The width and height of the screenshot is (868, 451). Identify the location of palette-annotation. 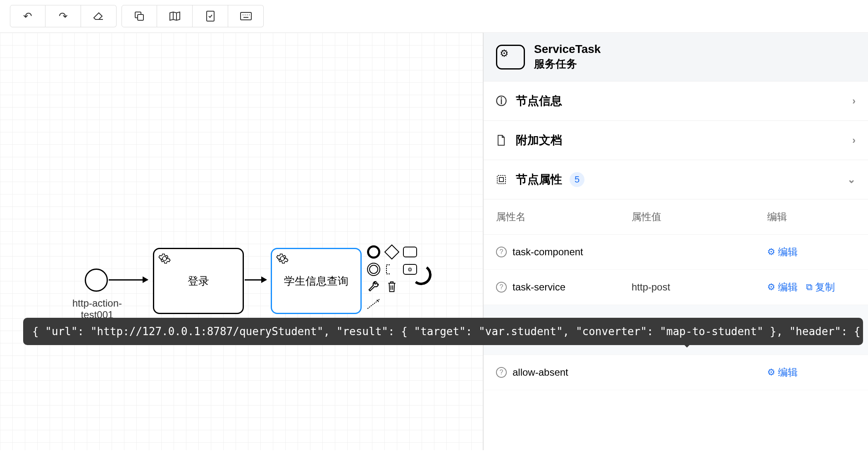
(392, 269).